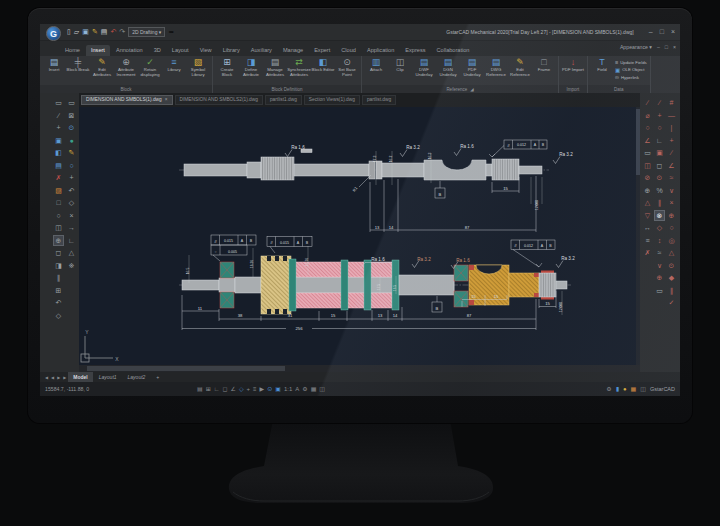  Describe the element at coordinates (58, 240) in the screenshot. I see `clamp-icon: ⊕` at that location.